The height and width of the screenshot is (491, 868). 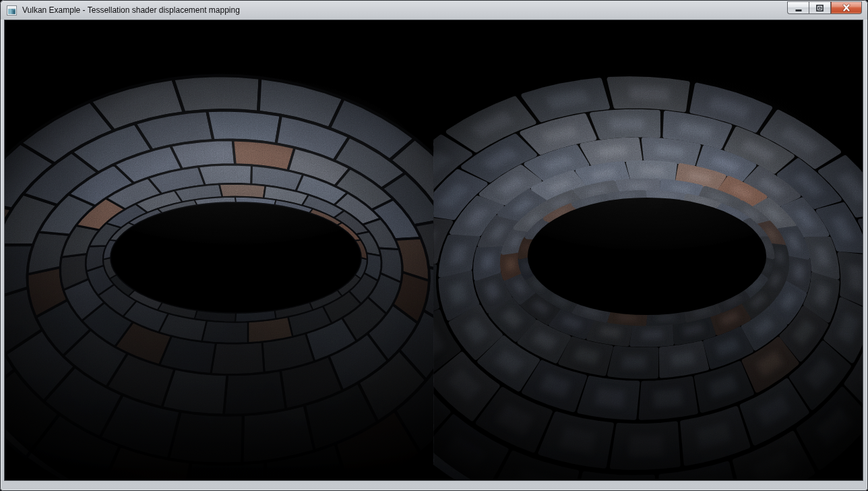 I want to click on close-button, so click(x=846, y=8).